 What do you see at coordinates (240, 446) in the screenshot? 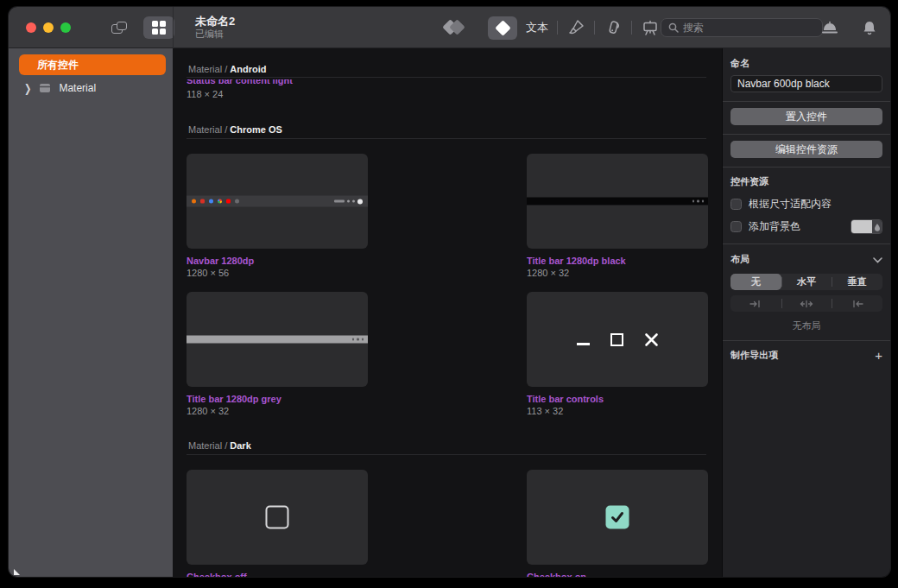
I see `section-title: Dark` at bounding box center [240, 446].